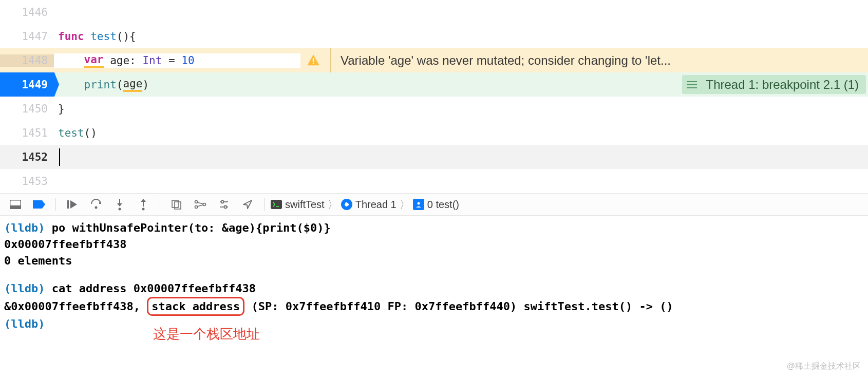 The width and height of the screenshot is (868, 377). I want to click on annotation-text: 这是一个栈区地址, so click(206, 334).